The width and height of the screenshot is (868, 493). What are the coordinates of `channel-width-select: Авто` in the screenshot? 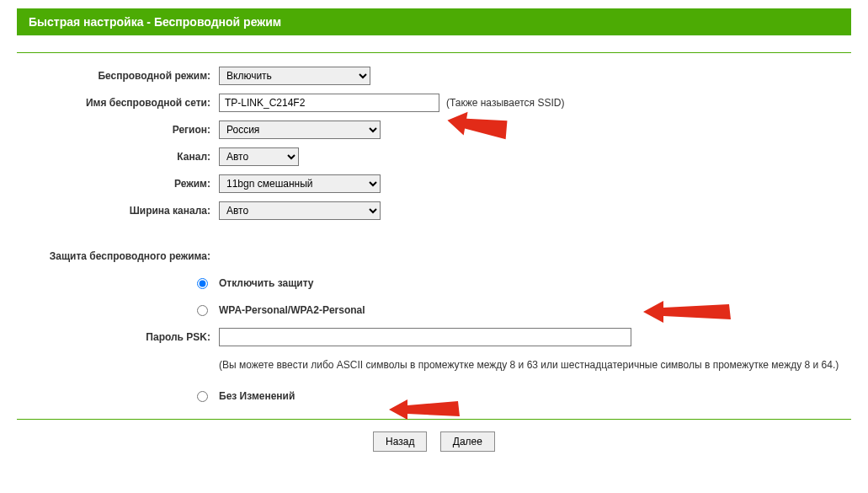 It's located at (300, 211).